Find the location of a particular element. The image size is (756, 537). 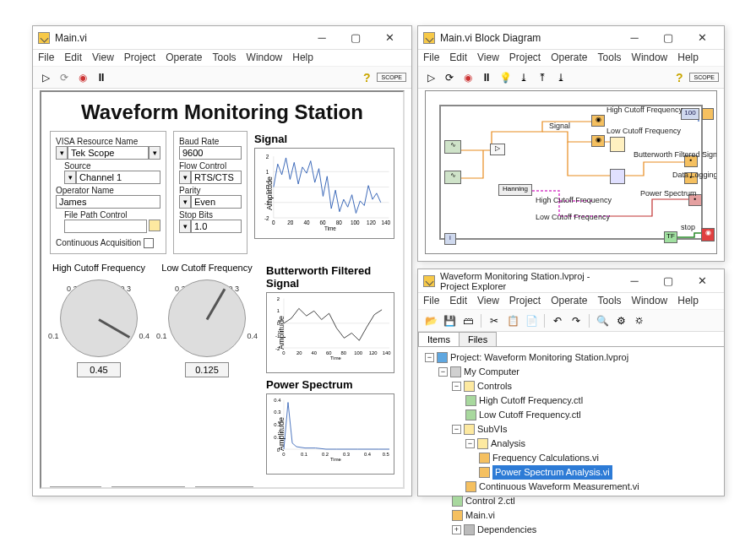

iteration-node: i is located at coordinates (450, 239).